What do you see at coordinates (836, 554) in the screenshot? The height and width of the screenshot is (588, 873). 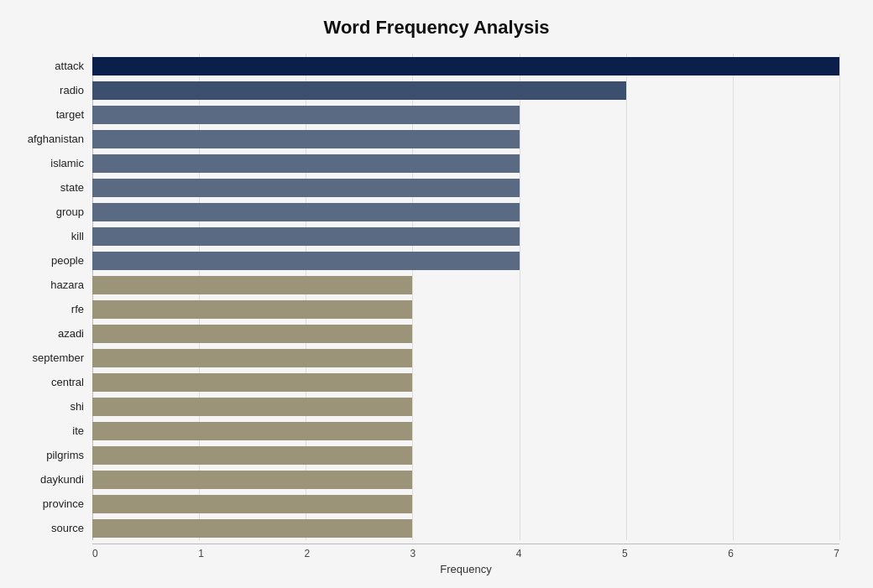 I see `x-tick: 7` at bounding box center [836, 554].